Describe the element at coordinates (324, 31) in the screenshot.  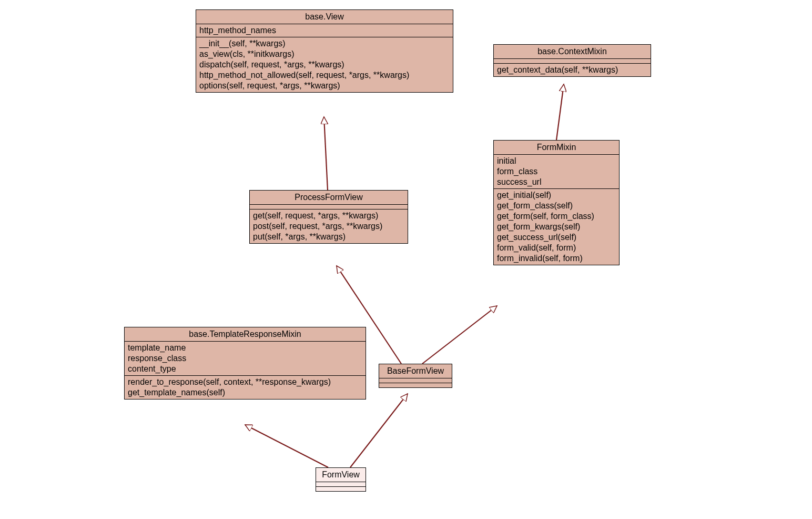
I see `attributes-section: http_method_names` at that location.